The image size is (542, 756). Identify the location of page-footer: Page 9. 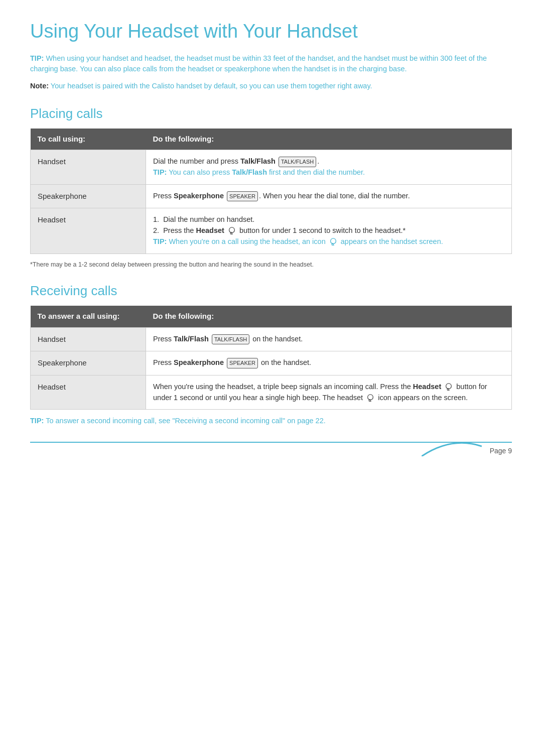
(271, 449).